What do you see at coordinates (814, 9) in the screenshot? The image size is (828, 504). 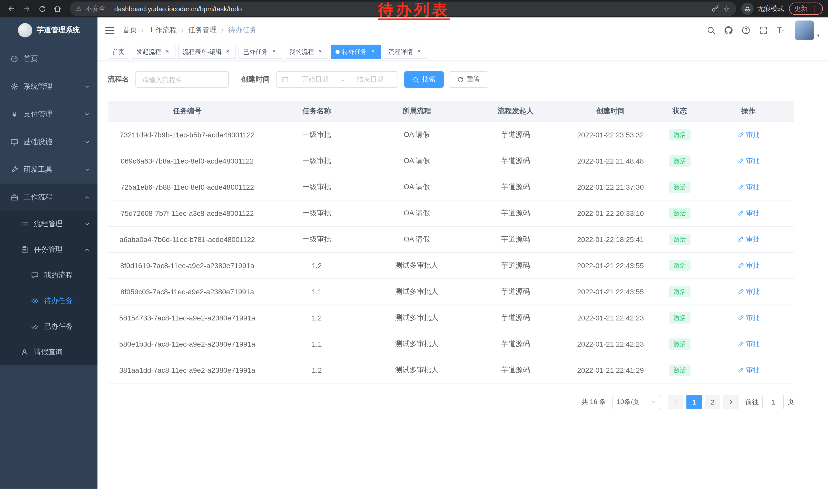 I see `menu-dots-icon: ⋮` at bounding box center [814, 9].